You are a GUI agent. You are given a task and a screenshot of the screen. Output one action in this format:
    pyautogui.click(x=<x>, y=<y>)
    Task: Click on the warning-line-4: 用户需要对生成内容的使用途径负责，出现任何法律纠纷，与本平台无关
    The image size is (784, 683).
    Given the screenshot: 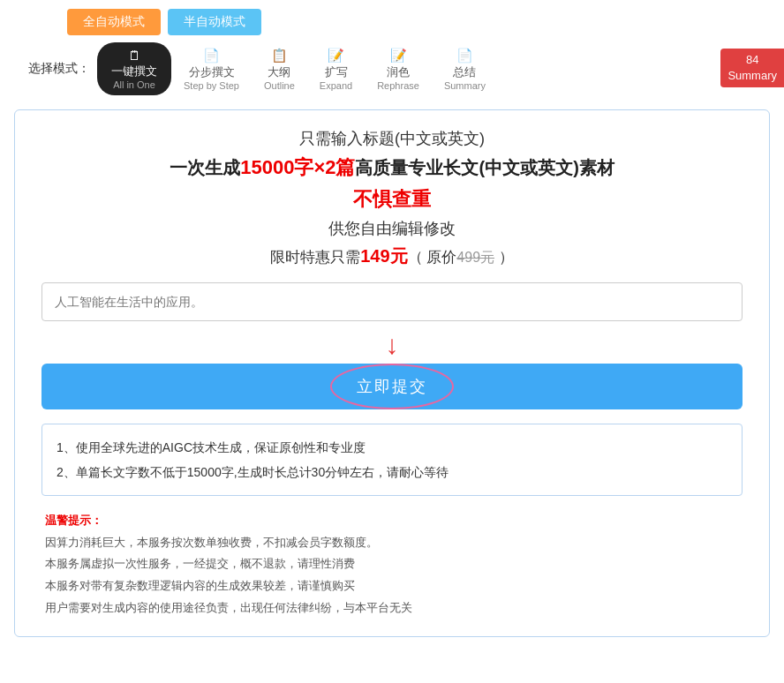 What is the action you would take?
    pyautogui.click(x=392, y=609)
    